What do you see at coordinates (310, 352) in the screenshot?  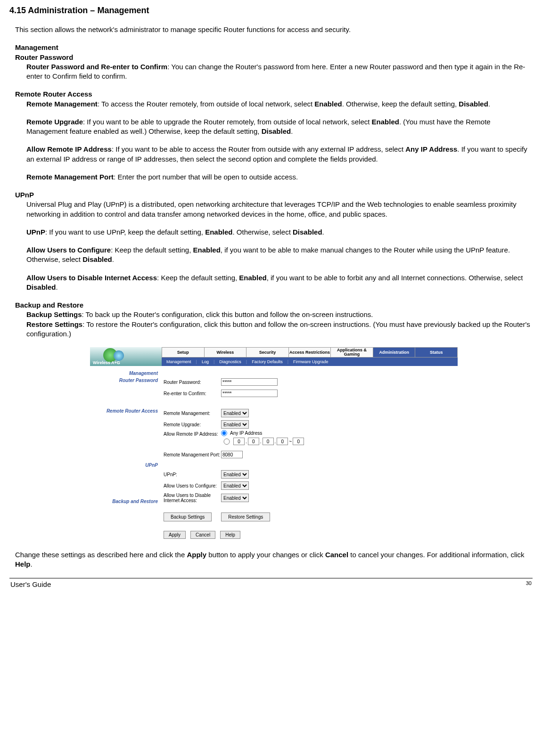 I see `tab-access-restrictions: Access Restrictions` at bounding box center [310, 352].